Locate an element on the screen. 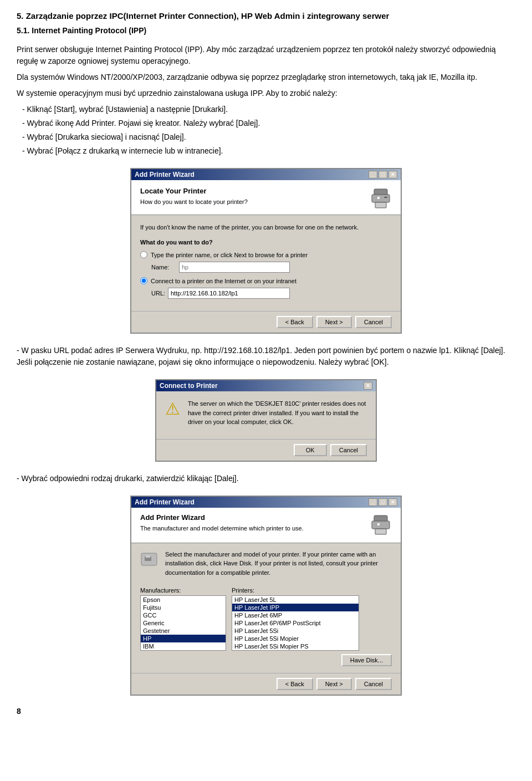 This screenshot has height=781, width=532. printer-install-area: Select the manufacturer and model of you… is located at coordinates (266, 566).